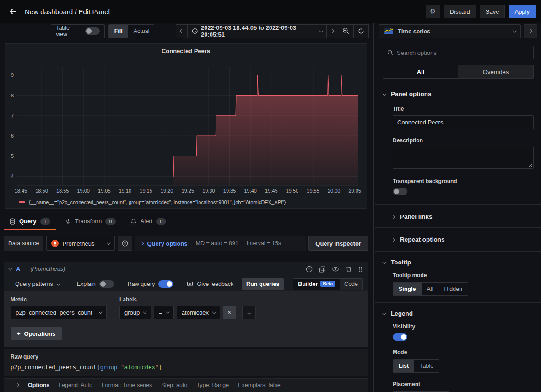 Image resolution: width=541 pixels, height=392 pixels. What do you see at coordinates (164, 312) in the screenshot?
I see `label-op-select: =` at bounding box center [164, 312].